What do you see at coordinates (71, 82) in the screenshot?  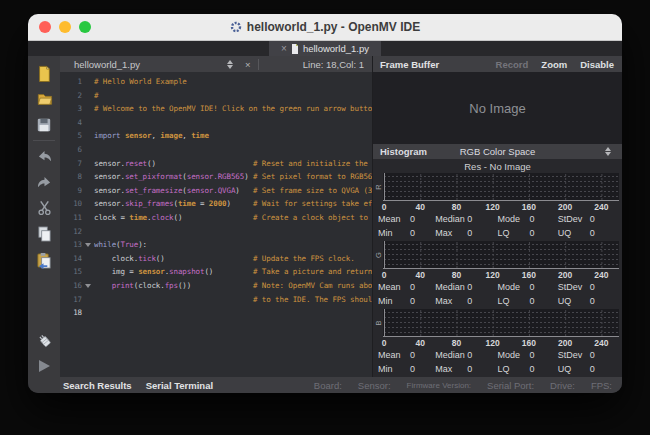 I see `line-number: 1` at bounding box center [71, 82].